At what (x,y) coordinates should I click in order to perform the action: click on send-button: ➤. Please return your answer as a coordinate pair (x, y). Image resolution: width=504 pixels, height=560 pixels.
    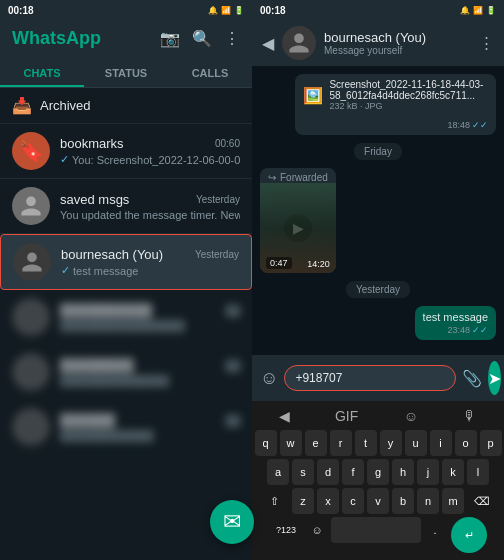
    Looking at the image, I should click on (494, 378).